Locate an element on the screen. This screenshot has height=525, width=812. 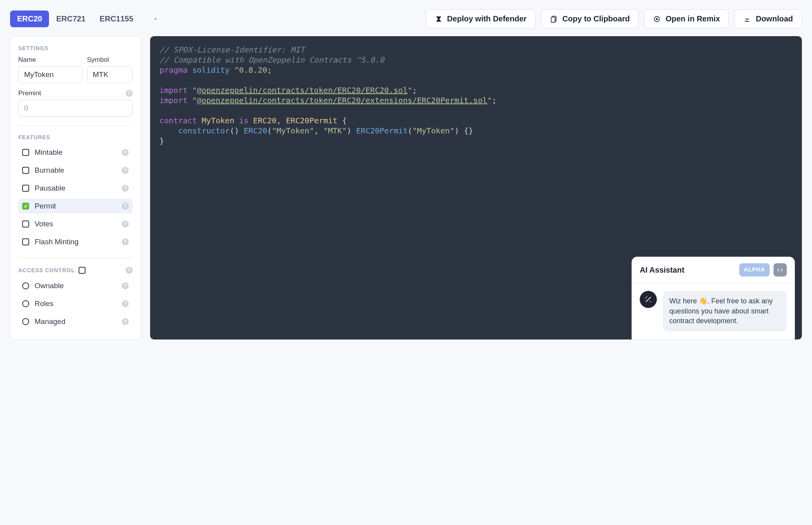
action-buttons: Deploy with Defender Copy to Clipboard O… is located at coordinates (614, 19).